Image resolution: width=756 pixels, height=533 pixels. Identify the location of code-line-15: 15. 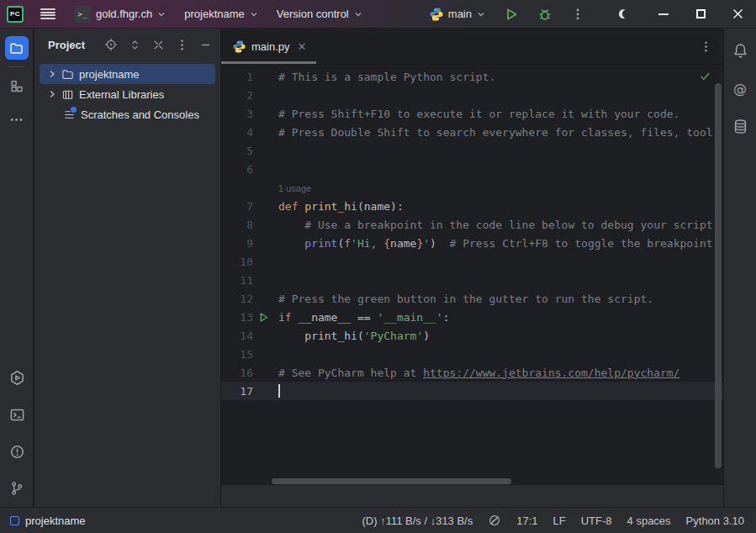
(473, 354).